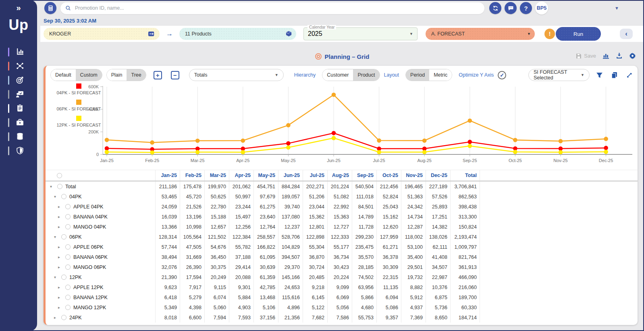  I want to click on collapse-all-icon: −, so click(175, 75).